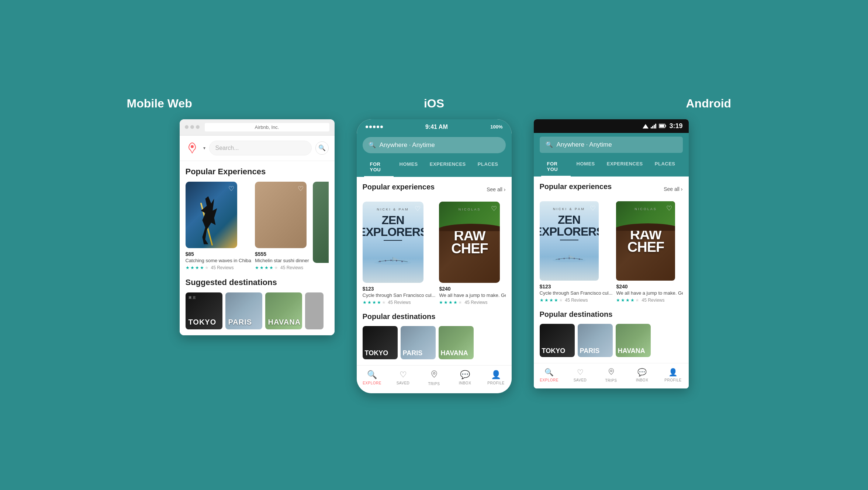  Describe the element at coordinates (285, 322) in the screenshot. I see `mw-dest-label-havana: HAVANA` at that location.